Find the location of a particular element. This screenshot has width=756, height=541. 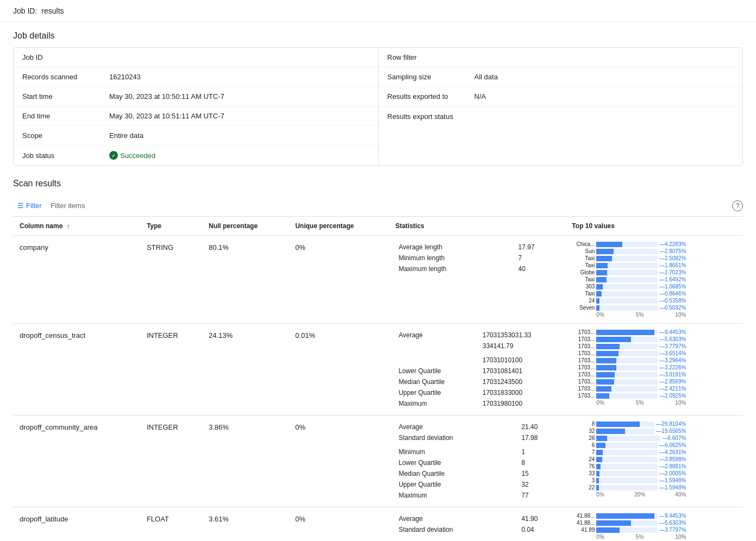

cell-chart: 1703... —9.4453% 1703... —5.6303% 1703..… is located at coordinates (654, 369).